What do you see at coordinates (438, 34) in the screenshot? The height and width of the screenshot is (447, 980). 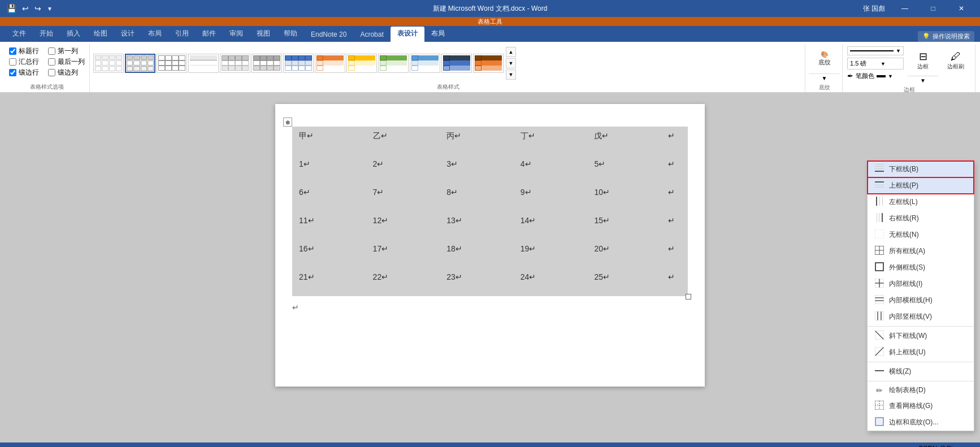 I see `tab-table-layout: 布局` at bounding box center [438, 34].